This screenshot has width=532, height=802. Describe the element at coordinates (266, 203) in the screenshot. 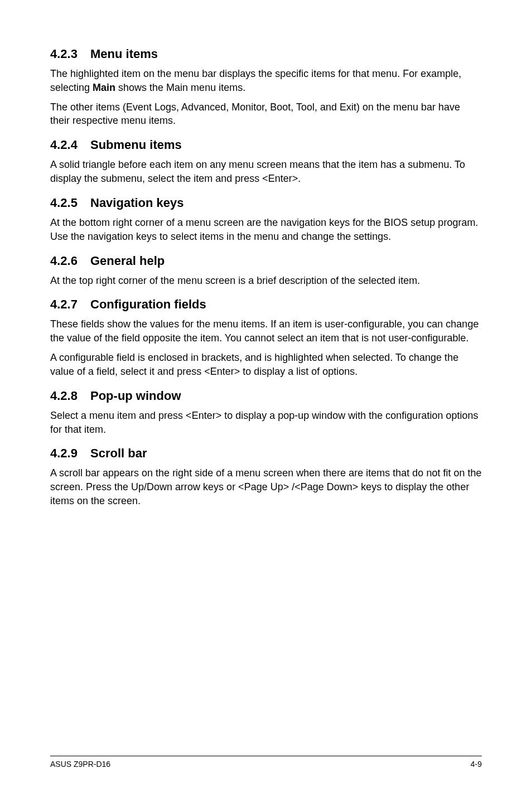

I see `heading-425: 4.2.5 Navigation keys` at that location.